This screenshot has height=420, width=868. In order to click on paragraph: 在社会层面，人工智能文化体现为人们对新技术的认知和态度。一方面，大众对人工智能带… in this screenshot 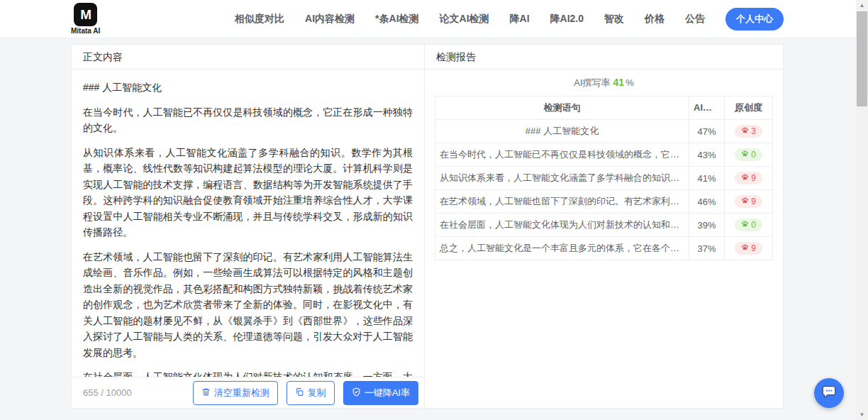, I will do `click(248, 373)`.